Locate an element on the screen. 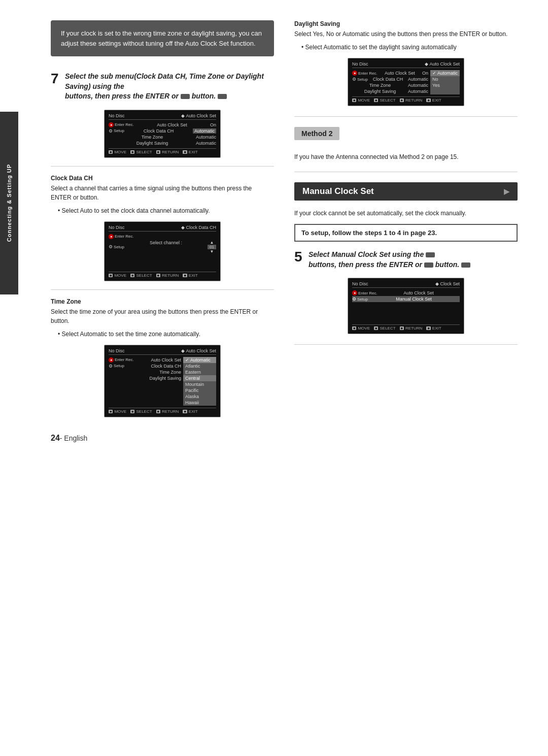  screen3-mockup: No Disc ◆ Auto Clock Set ● Enter Rec. Au… is located at coordinates (162, 381).